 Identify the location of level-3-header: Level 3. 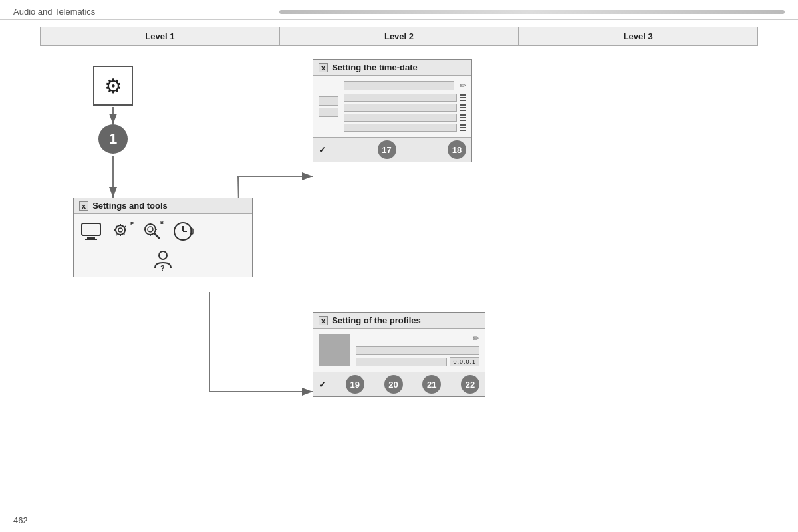
(638, 36).